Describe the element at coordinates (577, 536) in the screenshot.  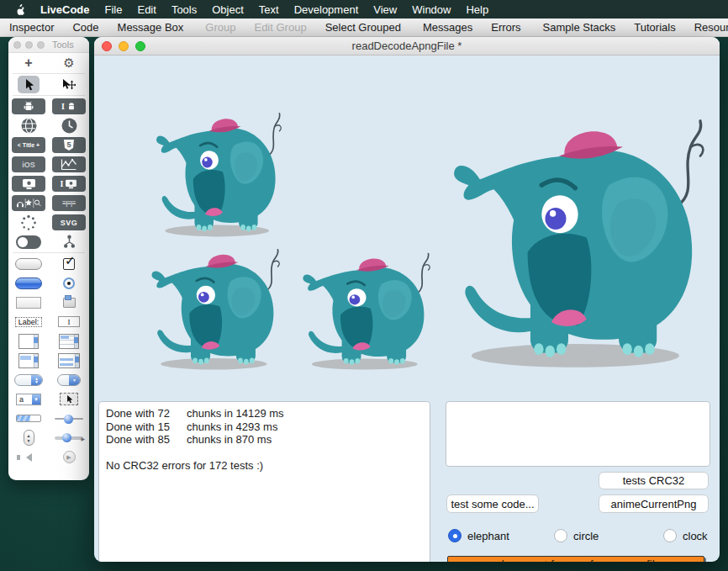
I see `radio-circle: circle` at that location.